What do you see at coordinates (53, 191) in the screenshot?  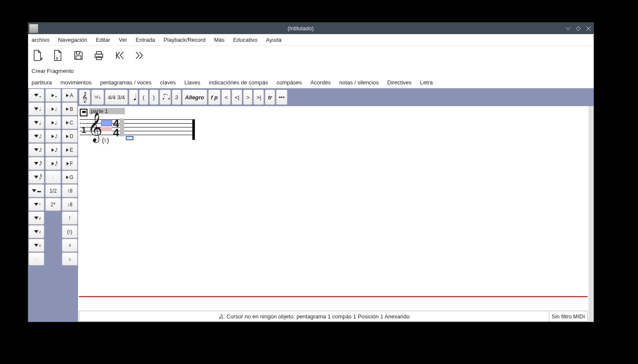 I see `dur-r-7: 1/2` at bounding box center [53, 191].